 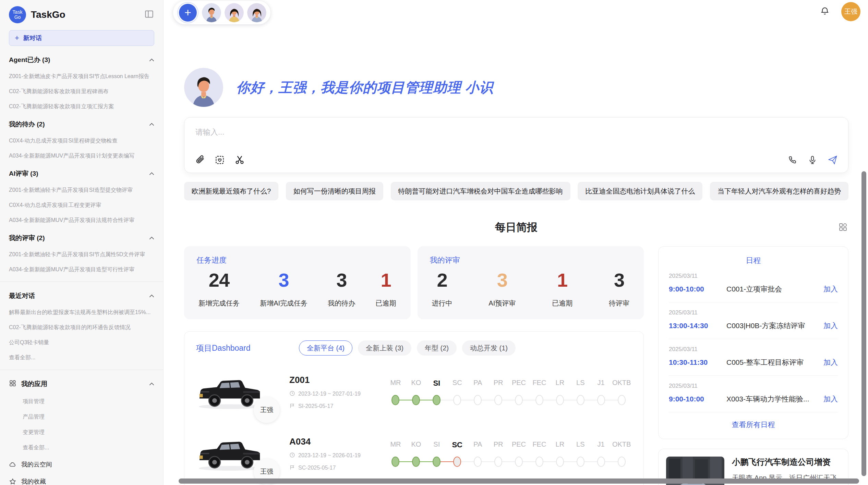 I want to click on microphone-icon, so click(x=812, y=160).